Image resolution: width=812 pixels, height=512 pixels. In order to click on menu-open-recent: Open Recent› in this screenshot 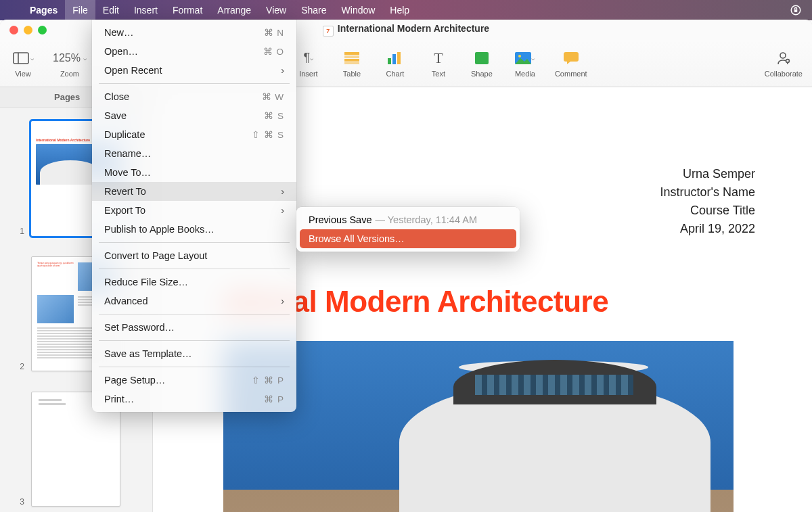, I will do `click(194, 70)`.